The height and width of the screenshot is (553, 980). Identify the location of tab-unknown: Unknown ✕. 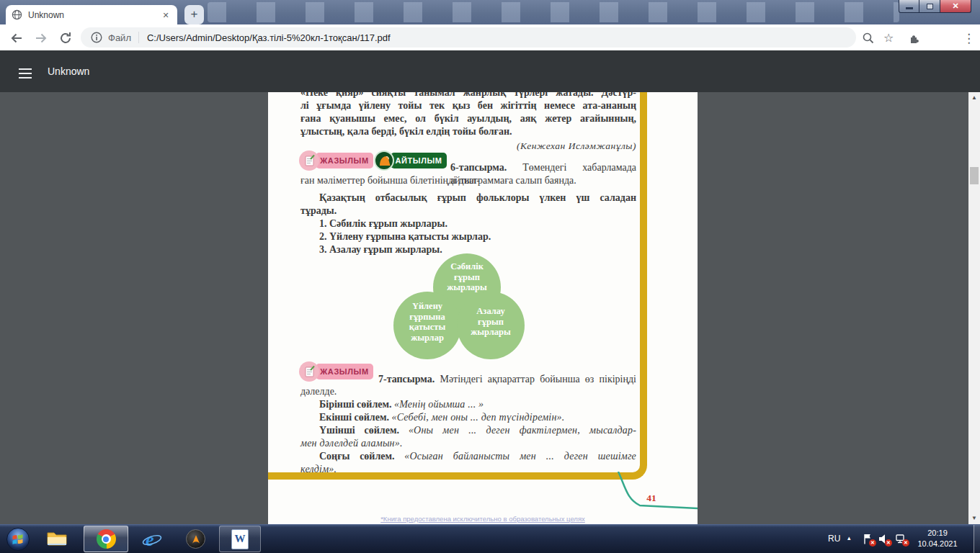
(92, 14).